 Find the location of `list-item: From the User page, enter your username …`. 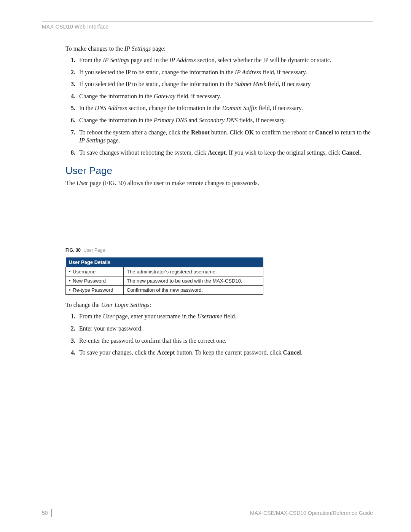

list-item: From the User page, enter your username … is located at coordinates (225, 316).